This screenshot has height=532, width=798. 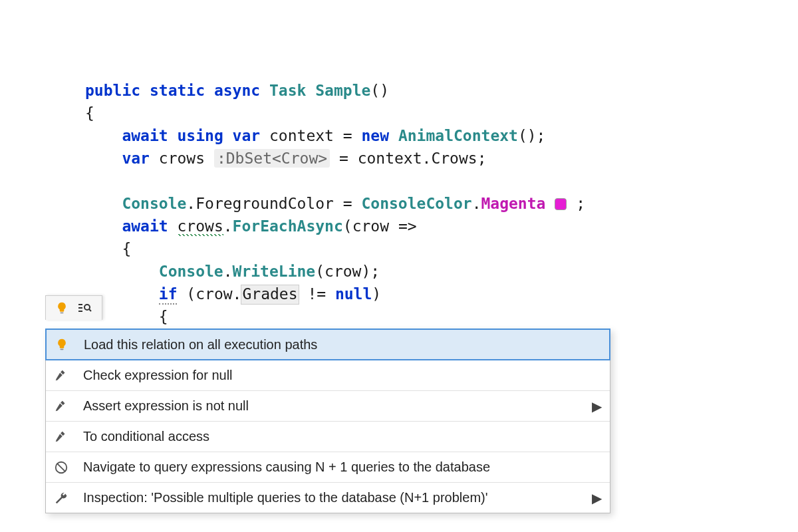 What do you see at coordinates (330, 406) in the screenshot?
I see `menu-item-label: Assert expression is not null` at bounding box center [330, 406].